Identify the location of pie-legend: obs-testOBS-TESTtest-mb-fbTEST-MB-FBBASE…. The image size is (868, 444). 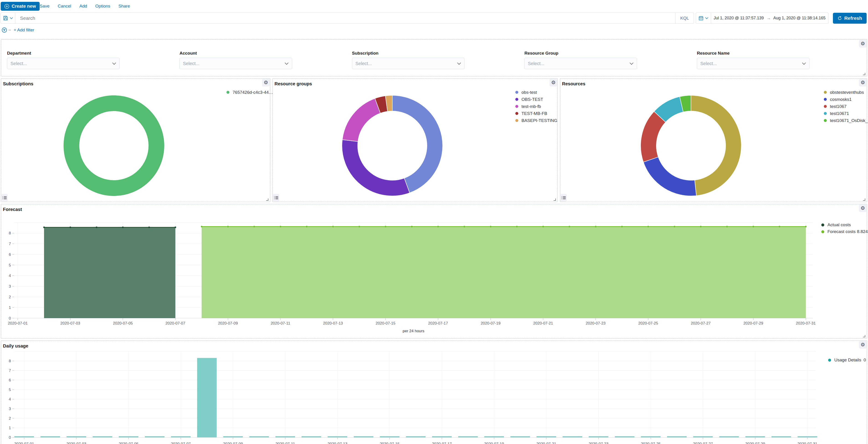
(536, 106).